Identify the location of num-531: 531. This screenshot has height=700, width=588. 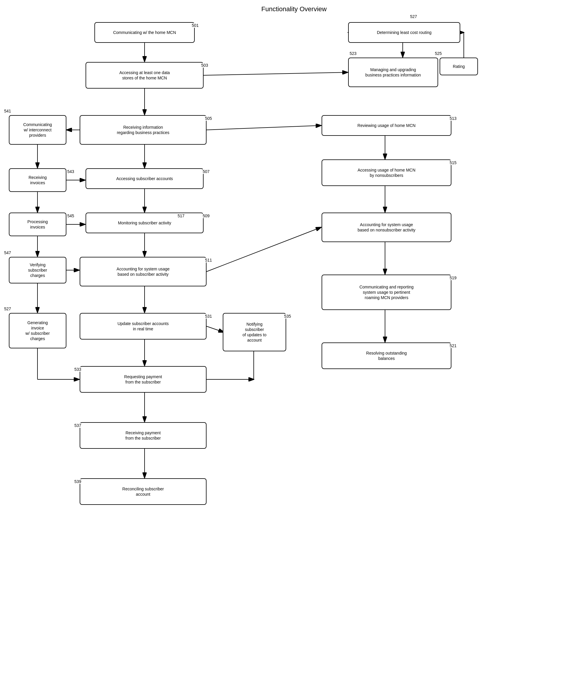
(209, 316).